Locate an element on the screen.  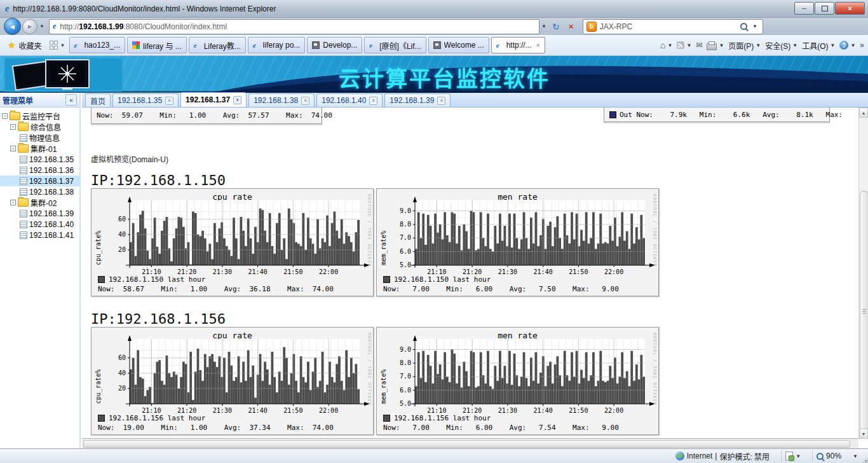
tree-item-cloud-platform: -云监控平台 is located at coordinates (39, 116).